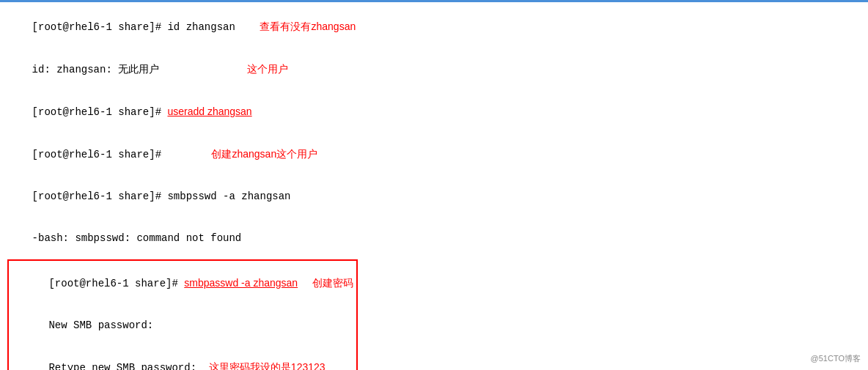 The image size is (868, 370). What do you see at coordinates (116, 284) in the screenshot?
I see `prompt-7: [root@rhel6-1 share]#` at bounding box center [116, 284].